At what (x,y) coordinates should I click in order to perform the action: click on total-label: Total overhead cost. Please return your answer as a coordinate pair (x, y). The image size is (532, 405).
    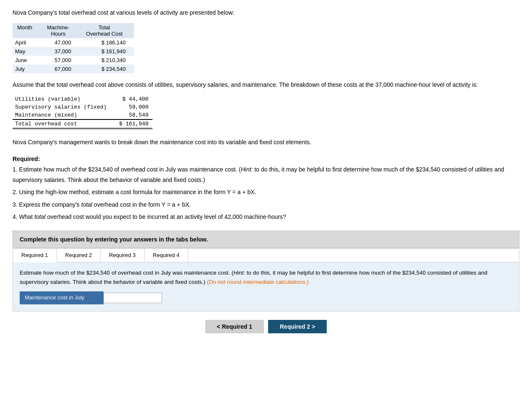
    Looking at the image, I should click on (62, 124).